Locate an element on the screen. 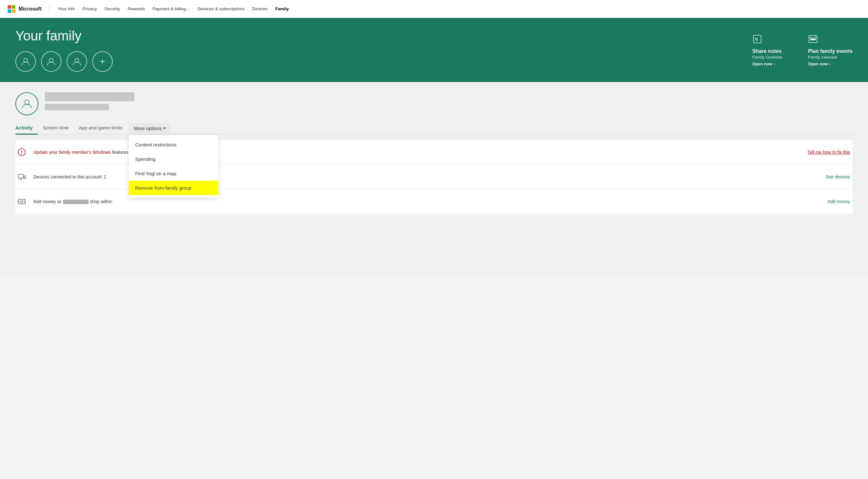 The image size is (868, 479). dropdown-remove-from-group: Remove from family group is located at coordinates (174, 188).